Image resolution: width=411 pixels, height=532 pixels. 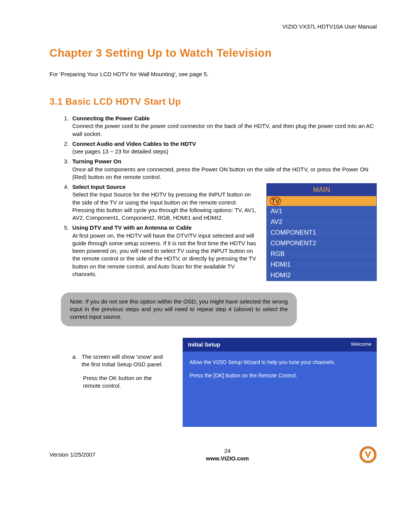 I want to click on step-3: Turning Power On Once all the components…, so click(x=224, y=169).